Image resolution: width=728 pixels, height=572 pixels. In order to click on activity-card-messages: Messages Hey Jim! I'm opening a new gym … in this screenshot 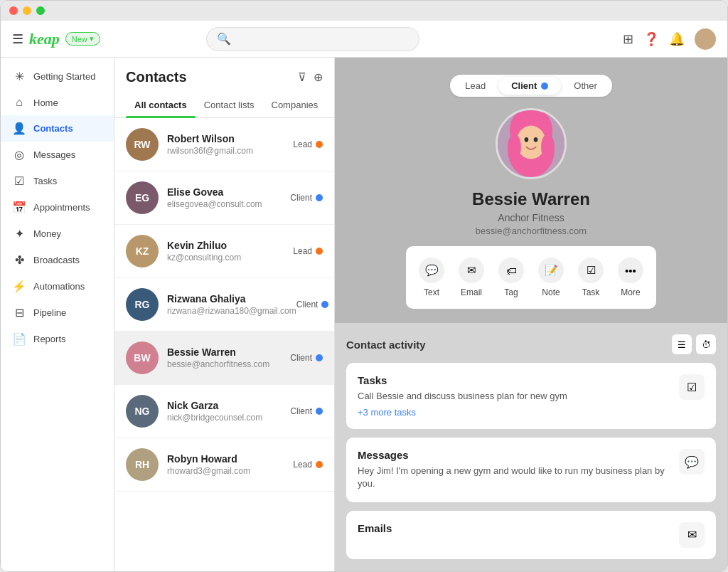, I will do `click(531, 470)`.